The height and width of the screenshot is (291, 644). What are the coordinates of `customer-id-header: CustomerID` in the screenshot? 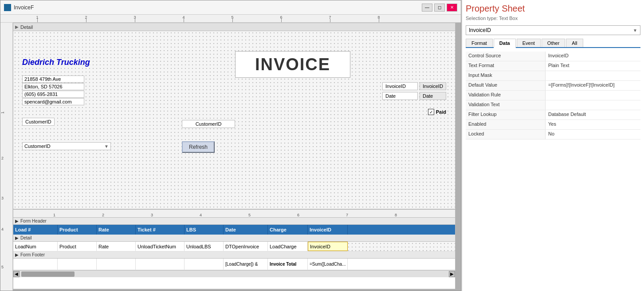 It's located at (38, 122).